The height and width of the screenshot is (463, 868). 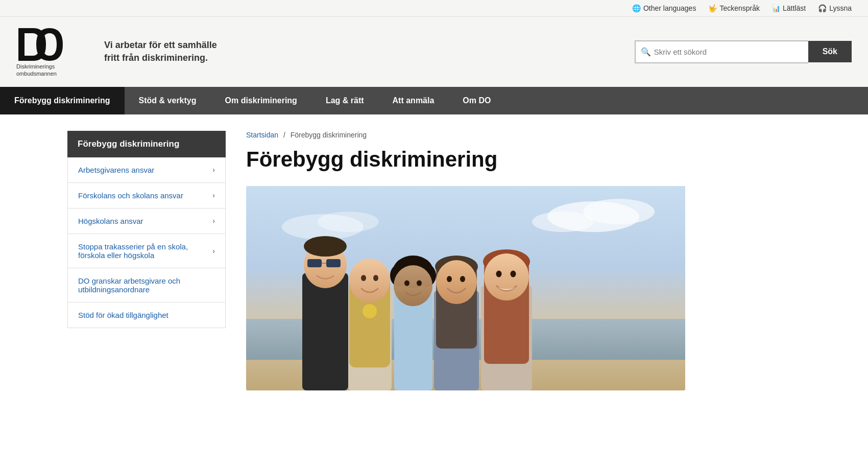 I want to click on list-item: Högskolans ansvar ›, so click(x=147, y=221).